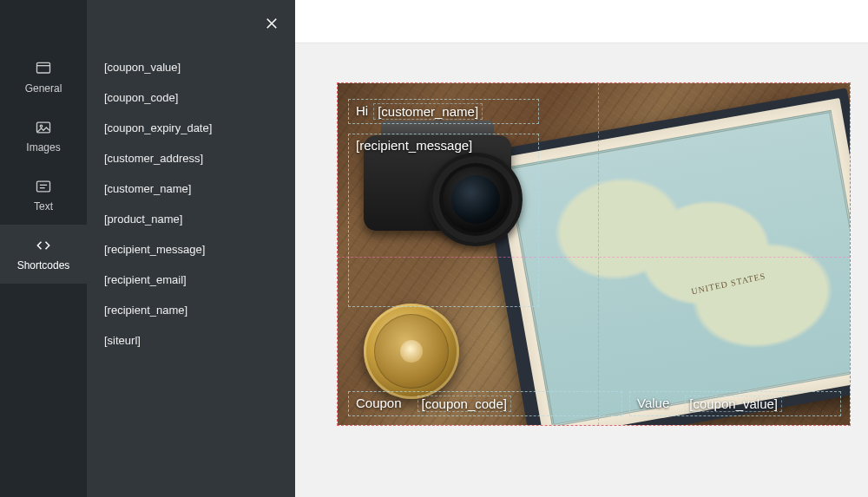  Describe the element at coordinates (653, 402) in the screenshot. I see `value-label: Value` at that location.